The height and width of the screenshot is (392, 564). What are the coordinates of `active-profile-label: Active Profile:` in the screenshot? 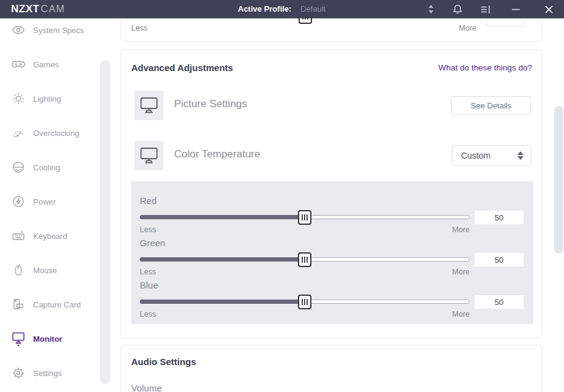 It's located at (265, 9).